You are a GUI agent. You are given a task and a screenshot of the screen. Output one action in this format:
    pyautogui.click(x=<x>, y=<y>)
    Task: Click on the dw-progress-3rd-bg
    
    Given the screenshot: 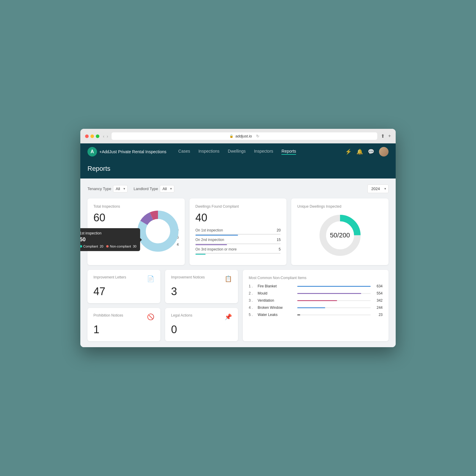 What is the action you would take?
    pyautogui.click(x=238, y=253)
    